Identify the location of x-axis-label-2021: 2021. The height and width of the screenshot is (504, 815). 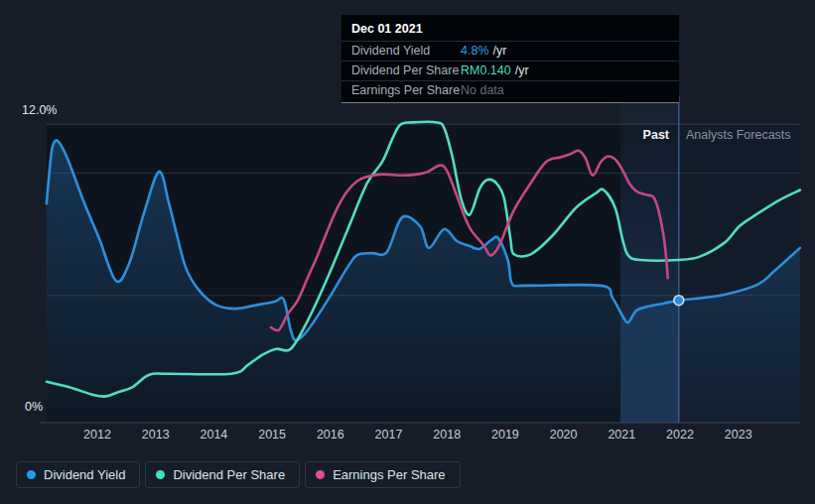
(621, 435).